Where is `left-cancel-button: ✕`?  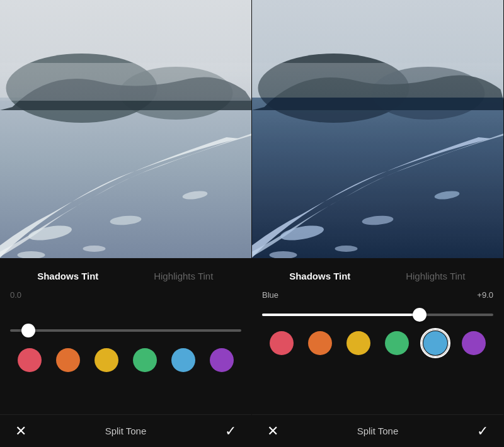 left-cancel-button: ✕ is located at coordinates (21, 431).